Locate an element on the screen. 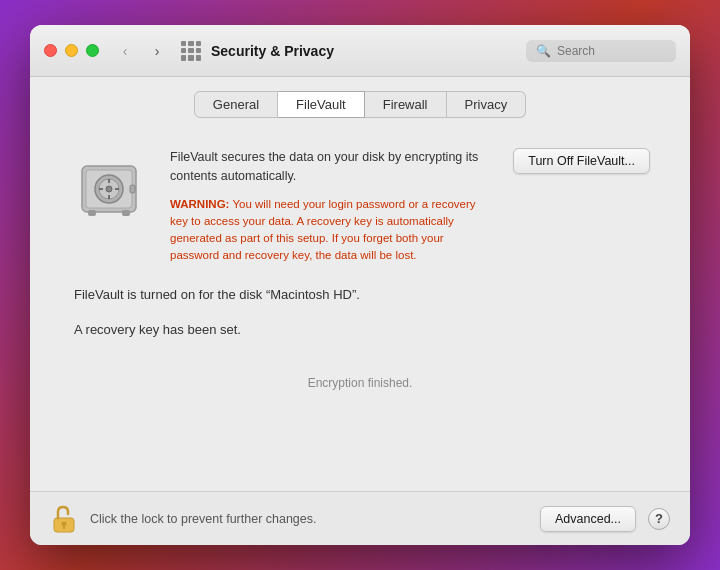 The width and height of the screenshot is (720, 570). top-right: Turn Off FileVault... is located at coordinates (582, 161).